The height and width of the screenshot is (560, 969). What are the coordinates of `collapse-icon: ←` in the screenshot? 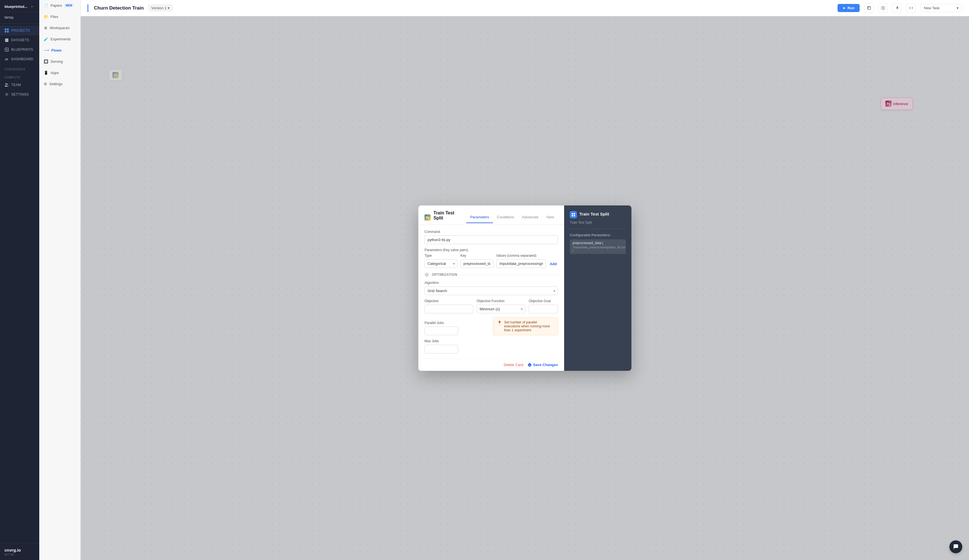 It's located at (32, 6).